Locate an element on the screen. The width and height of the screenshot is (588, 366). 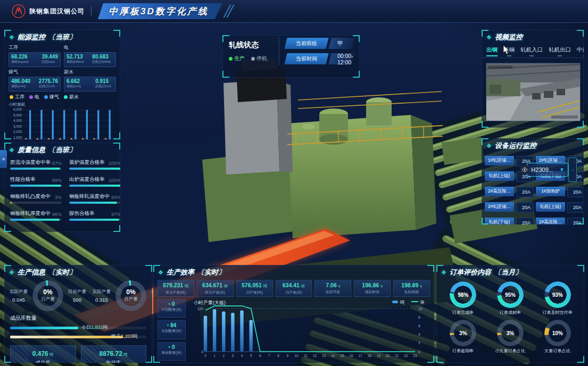
energy-metric-value: 39.449 is located at coordinates (50, 56).